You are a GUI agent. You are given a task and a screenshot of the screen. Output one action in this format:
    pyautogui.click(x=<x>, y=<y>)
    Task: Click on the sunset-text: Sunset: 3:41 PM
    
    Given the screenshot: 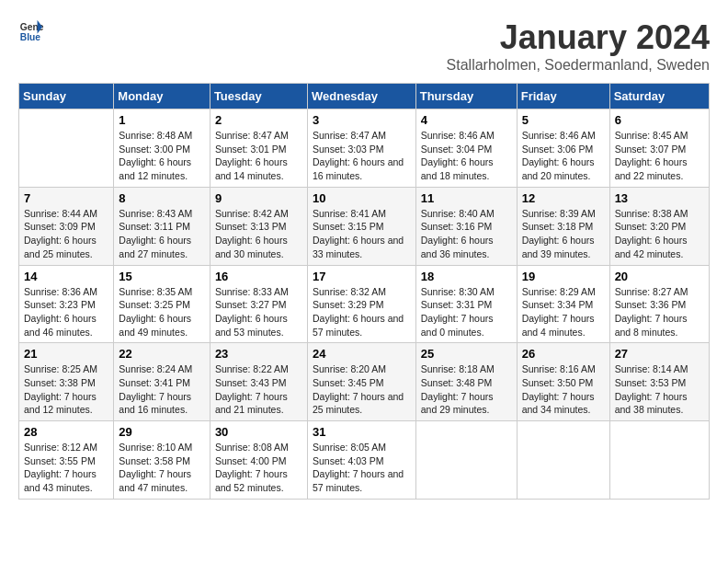 What is the action you would take?
    pyautogui.click(x=154, y=383)
    